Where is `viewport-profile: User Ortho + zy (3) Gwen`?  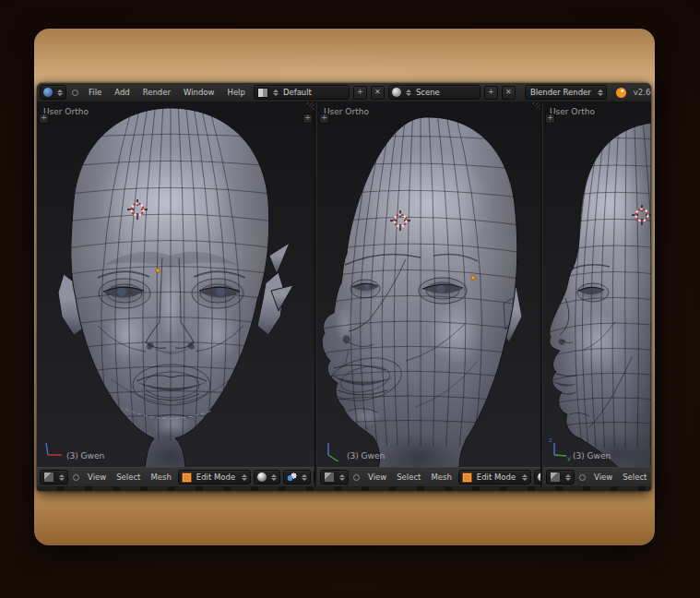
viewport-profile: User Ortho + zy (3) Gwen is located at coordinates (598, 284).